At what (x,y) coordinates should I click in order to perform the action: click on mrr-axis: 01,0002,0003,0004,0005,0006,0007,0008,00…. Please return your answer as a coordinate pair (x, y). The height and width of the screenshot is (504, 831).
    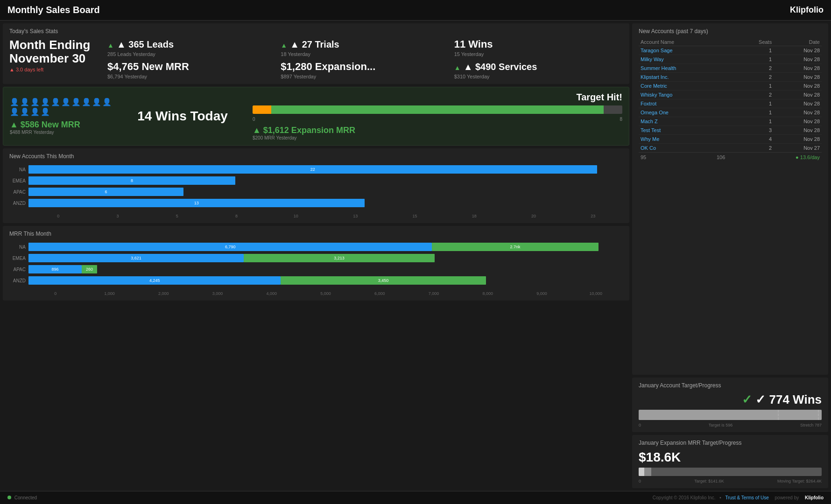
    Looking at the image, I should click on (326, 294).